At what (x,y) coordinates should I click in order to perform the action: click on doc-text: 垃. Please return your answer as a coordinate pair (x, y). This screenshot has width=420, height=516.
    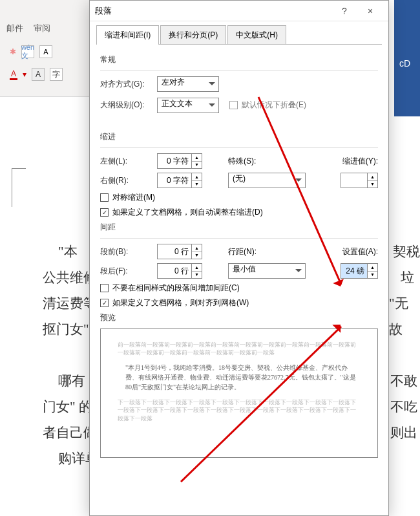
    Looking at the image, I should click on (407, 278).